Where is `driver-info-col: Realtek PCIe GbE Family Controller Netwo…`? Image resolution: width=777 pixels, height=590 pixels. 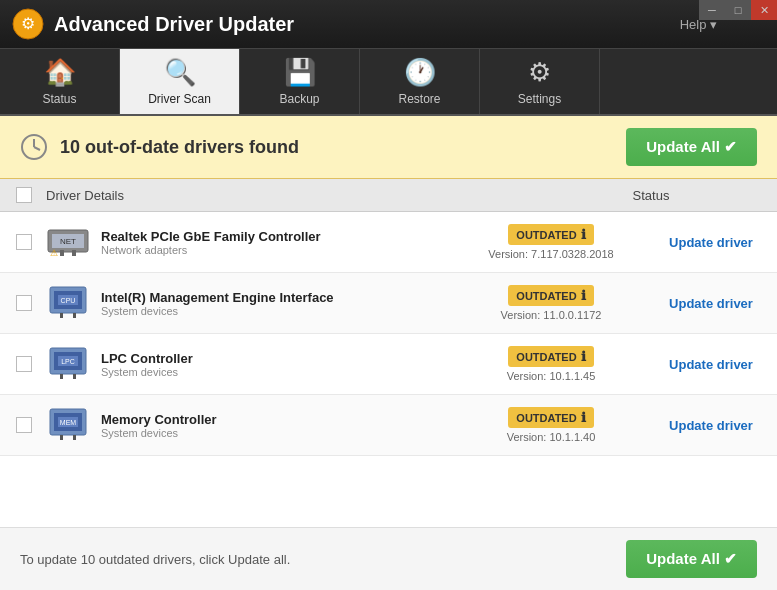 driver-info-col: Realtek PCIe GbE Family Controller Netwo… is located at coordinates (271, 242).